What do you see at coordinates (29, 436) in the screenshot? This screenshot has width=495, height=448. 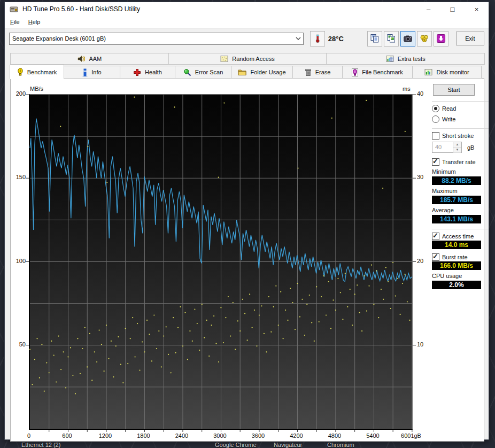 I see `x-tick-label: 0` at bounding box center [29, 436].